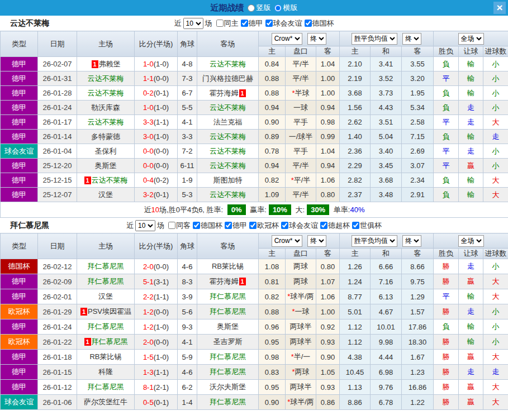 The image size is (508, 420). What do you see at coordinates (106, 372) in the screenshot?
I see `home-team-cell: 科隆` at bounding box center [106, 372].